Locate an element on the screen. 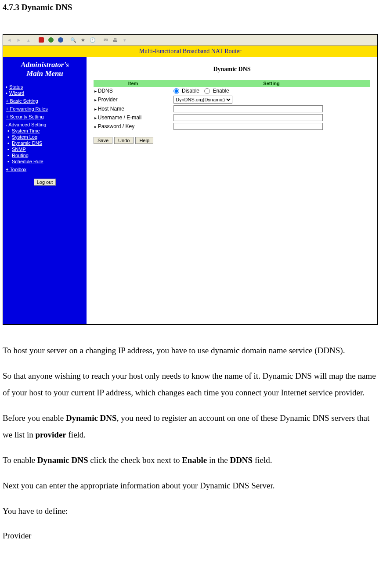 This screenshot has height=588, width=383. nav-back-icon: ◄ is located at coordinates (9, 40).